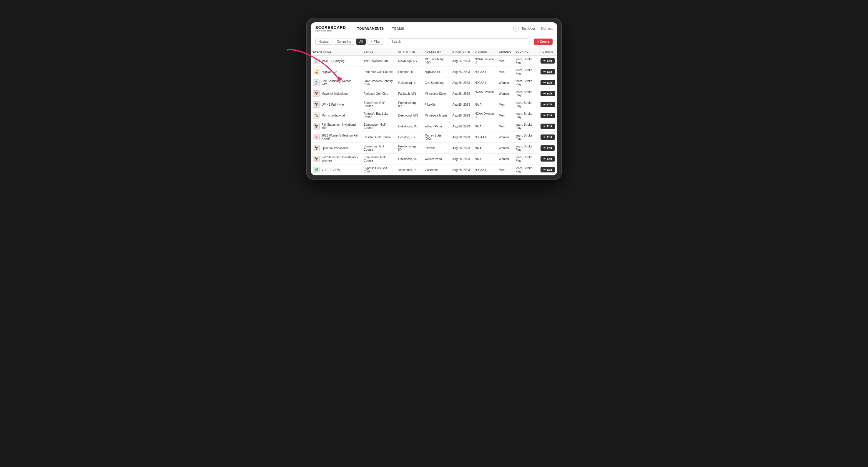 The width and height of the screenshot is (868, 467). Describe the element at coordinates (516, 28) in the screenshot. I see `gear-icon: ⚙` at that location.